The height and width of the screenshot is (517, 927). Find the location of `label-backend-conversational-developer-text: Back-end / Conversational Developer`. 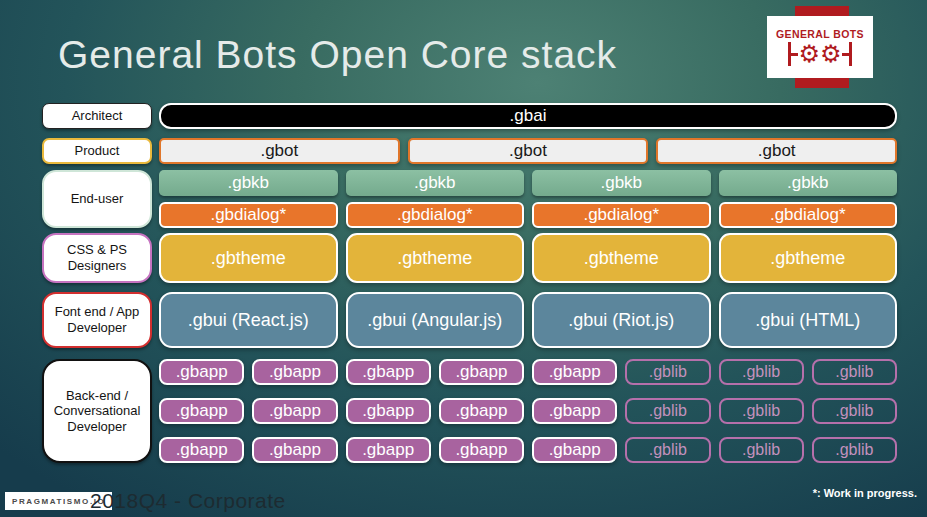

label-backend-conversational-developer-text: Back-end / Conversational Developer is located at coordinates (97, 412).